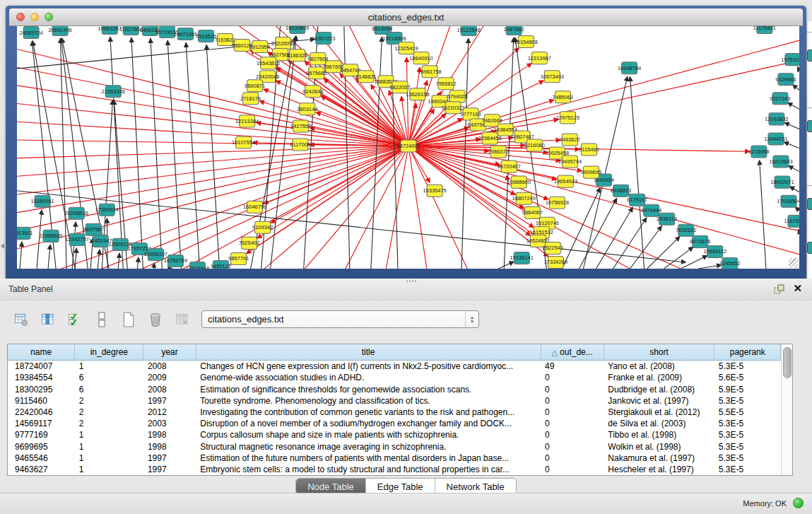  What do you see at coordinates (75, 320) in the screenshot?
I see `select-rows-button` at bounding box center [75, 320].